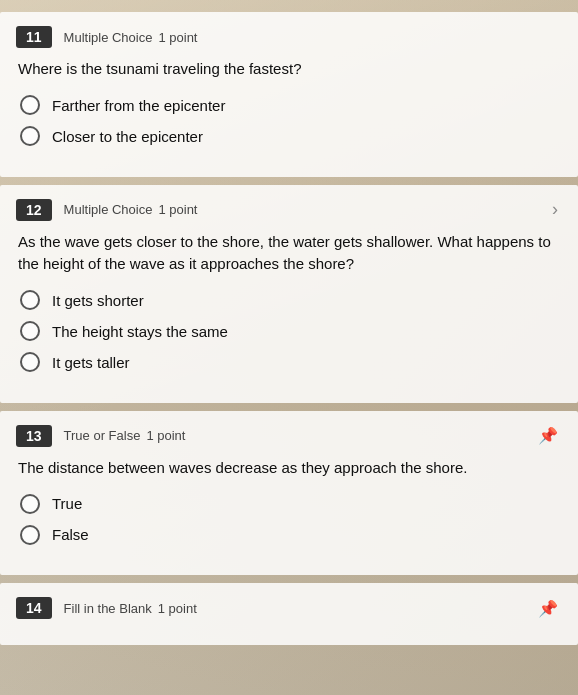 The image size is (578, 695). I want to click on option-item: It gets shorter, so click(289, 300).